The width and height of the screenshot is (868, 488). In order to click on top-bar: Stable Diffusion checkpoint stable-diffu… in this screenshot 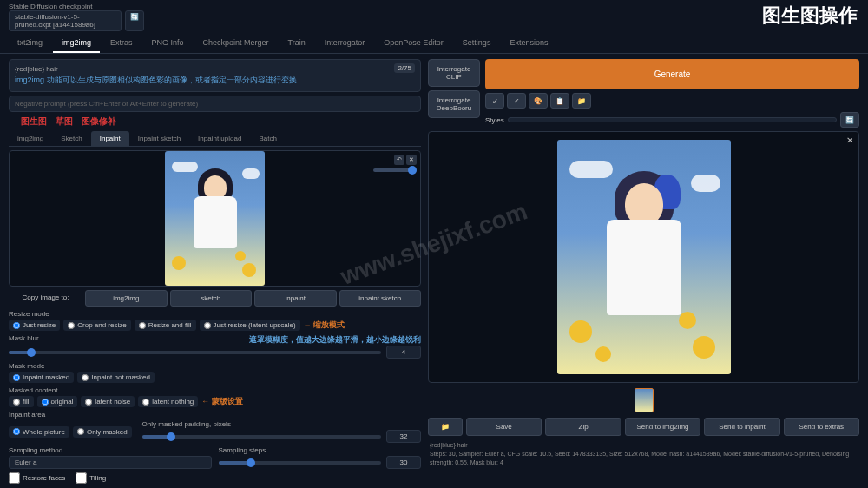, I will do `click(434, 17)`.